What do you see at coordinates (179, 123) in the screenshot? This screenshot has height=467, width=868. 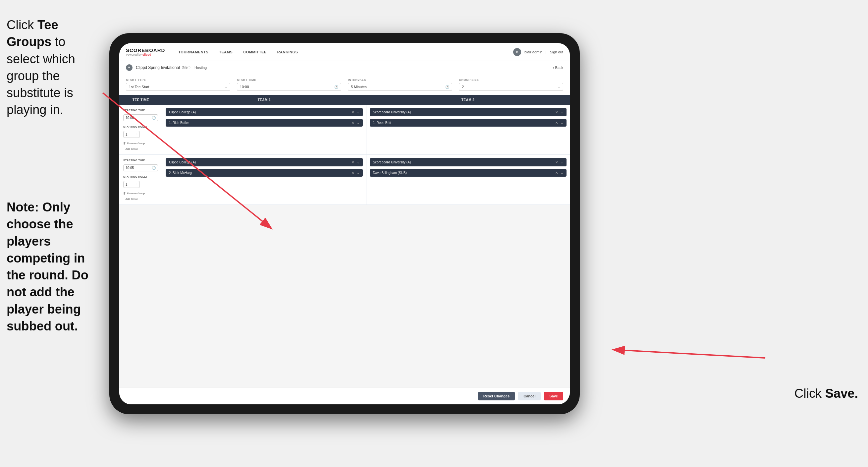 I see `player-name-1-1: 1. Rich Butler` at bounding box center [179, 123].